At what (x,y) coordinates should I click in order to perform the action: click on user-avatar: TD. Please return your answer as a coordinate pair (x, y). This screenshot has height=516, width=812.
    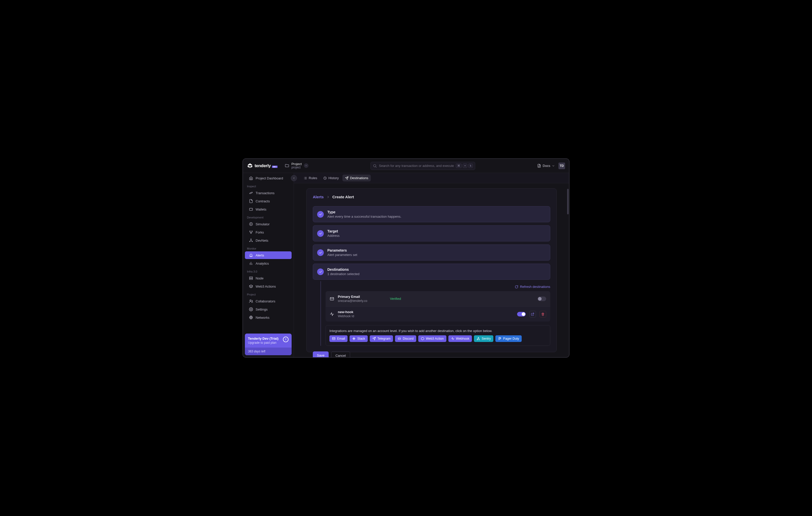
    Looking at the image, I should click on (562, 166).